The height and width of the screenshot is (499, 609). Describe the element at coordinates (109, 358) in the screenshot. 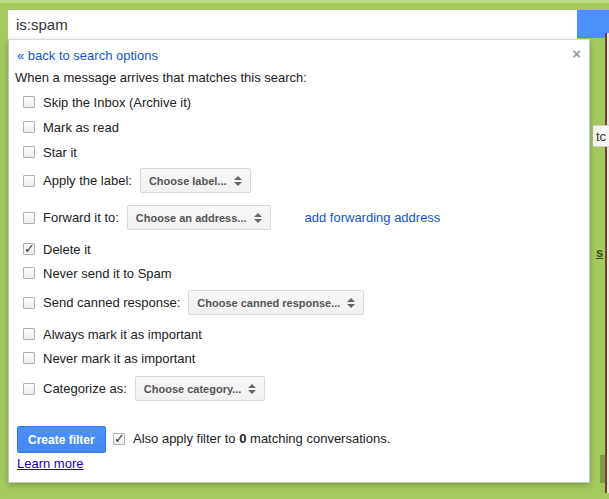

I see `option-row-never-important: Never mark it as important` at that location.